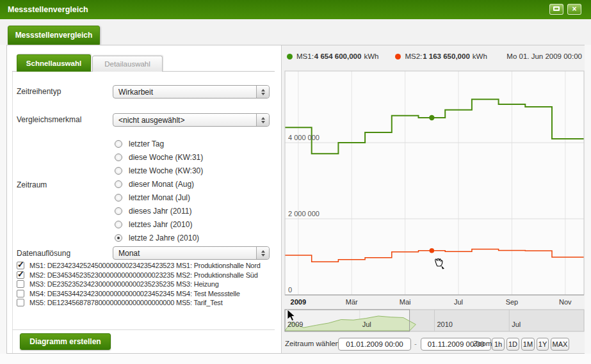 This screenshot has height=364, width=591. What do you see at coordinates (143, 275) in the screenshot?
I see `messstelle-label: MS2: DE3453452352300000000000000023235 M…` at bounding box center [143, 275].